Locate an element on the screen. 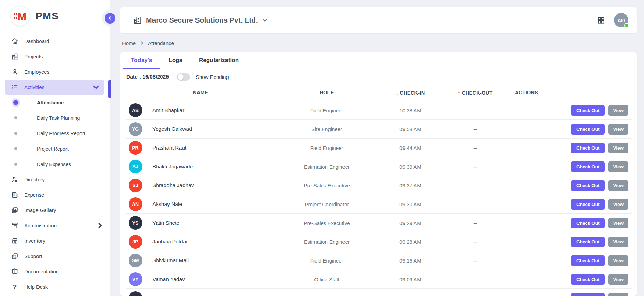 This screenshot has height=296, width=644. show-pending-toggle is located at coordinates (184, 77).